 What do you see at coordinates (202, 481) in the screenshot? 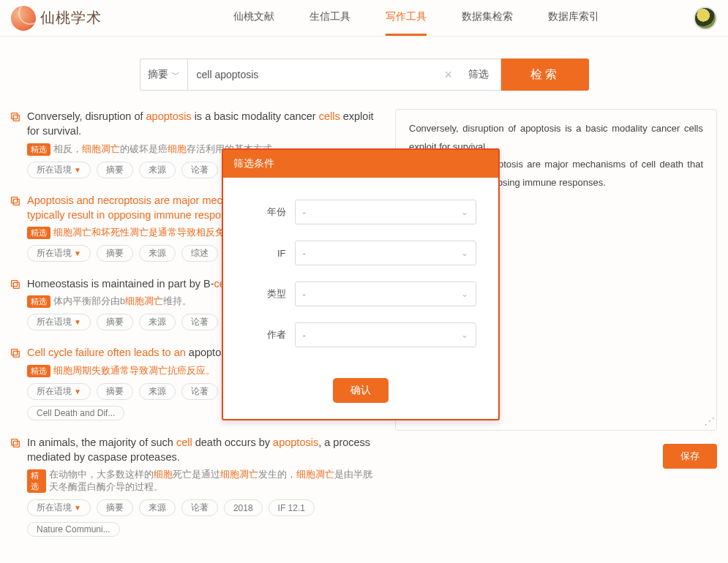
I see `translation-row: 精选在动物中，大多数这样的细胞死亡是通过细胞凋亡发生的，细胞凋亡是由半胱天冬酶蛋…` at bounding box center [202, 481].